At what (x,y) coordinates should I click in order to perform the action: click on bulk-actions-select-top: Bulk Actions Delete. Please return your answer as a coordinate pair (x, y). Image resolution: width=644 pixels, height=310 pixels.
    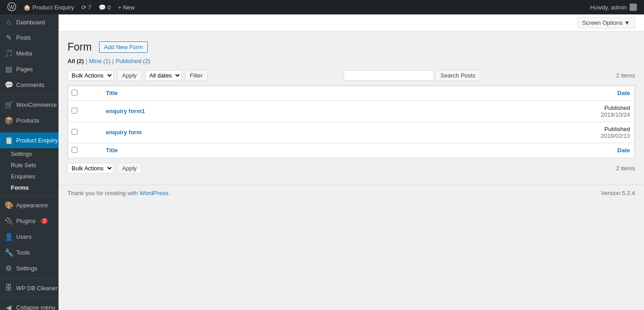
    Looking at the image, I should click on (91, 76).